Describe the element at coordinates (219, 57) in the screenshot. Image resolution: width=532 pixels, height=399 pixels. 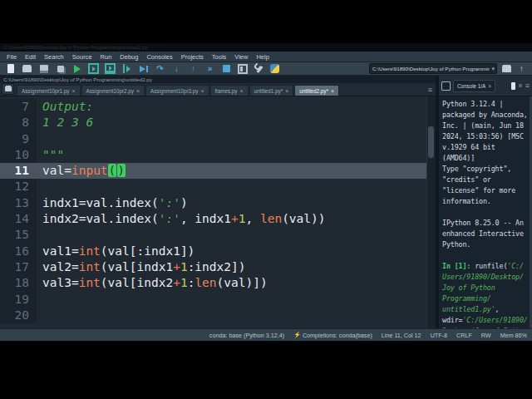
I see `menu-item-tools: Tools` at that location.